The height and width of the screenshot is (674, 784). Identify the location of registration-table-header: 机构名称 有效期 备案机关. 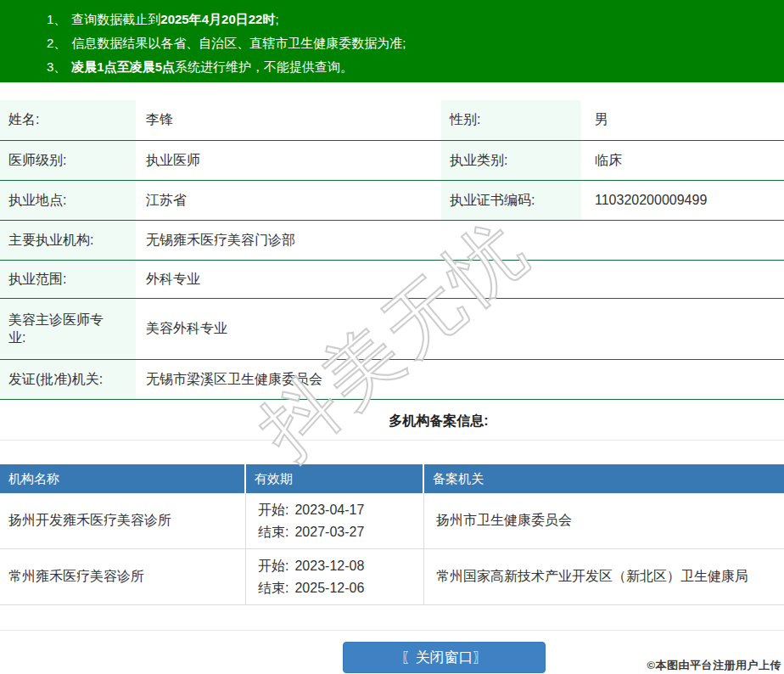
(392, 479).